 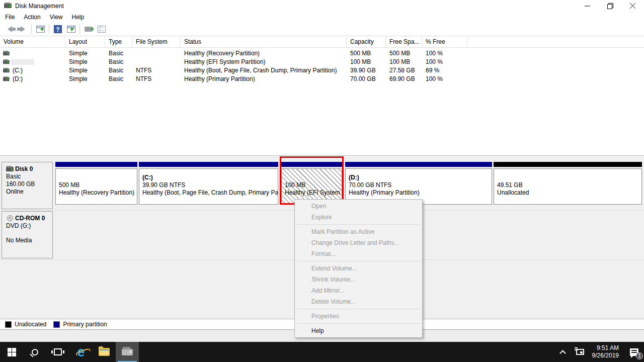 What do you see at coordinates (40, 29) in the screenshot?
I see `console-window-icon` at bounding box center [40, 29].